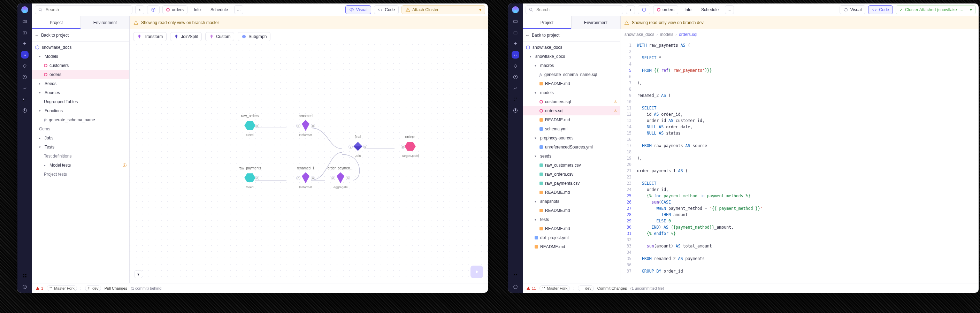 This screenshot has height=313, width=980. What do you see at coordinates (25, 77) in the screenshot?
I see `clock-icon` at bounding box center [25, 77].